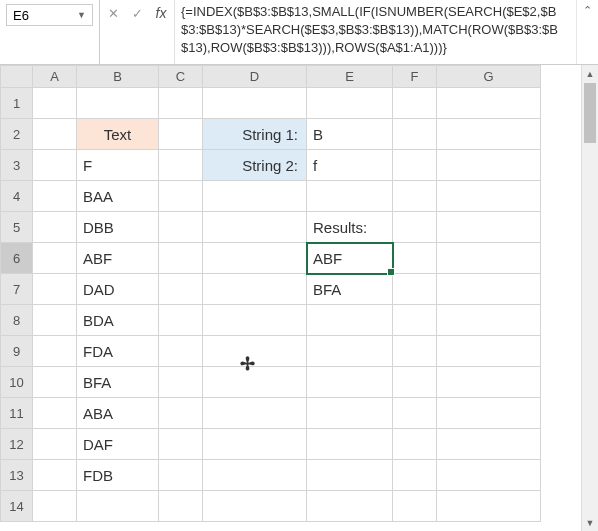 This screenshot has width=598, height=531. I want to click on row-head: 13, so click(17, 476).